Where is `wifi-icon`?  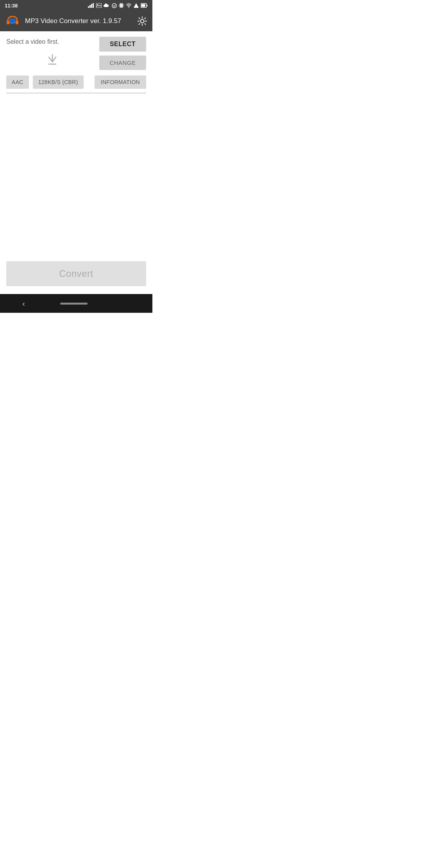
wifi-icon is located at coordinates (129, 5).